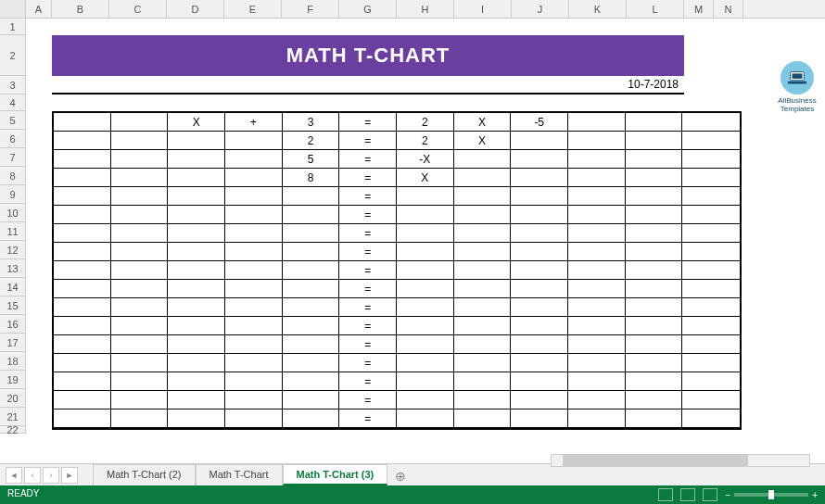  What do you see at coordinates (771, 495) in the screenshot?
I see `zoom-slider` at bounding box center [771, 495].